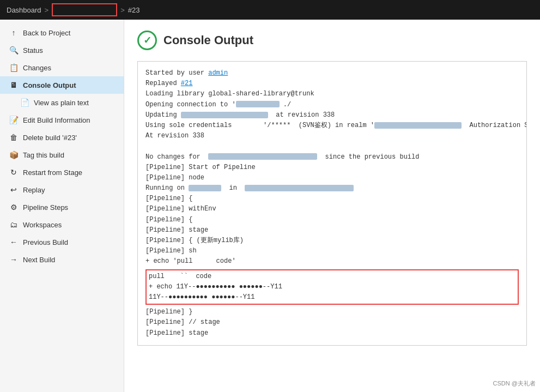 This screenshot has height=392, width=540. Describe the element at coordinates (332, 312) in the screenshot. I see `console-line: [Pipeline] }` at that location.